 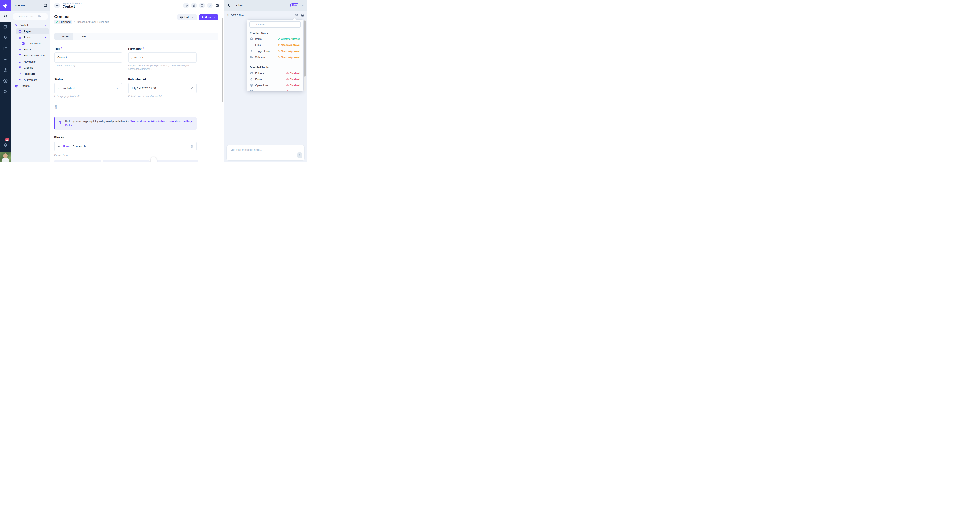 What do you see at coordinates (275, 39) in the screenshot?
I see `tool-row-items: ItemsAlways Allowed` at bounding box center [275, 39].